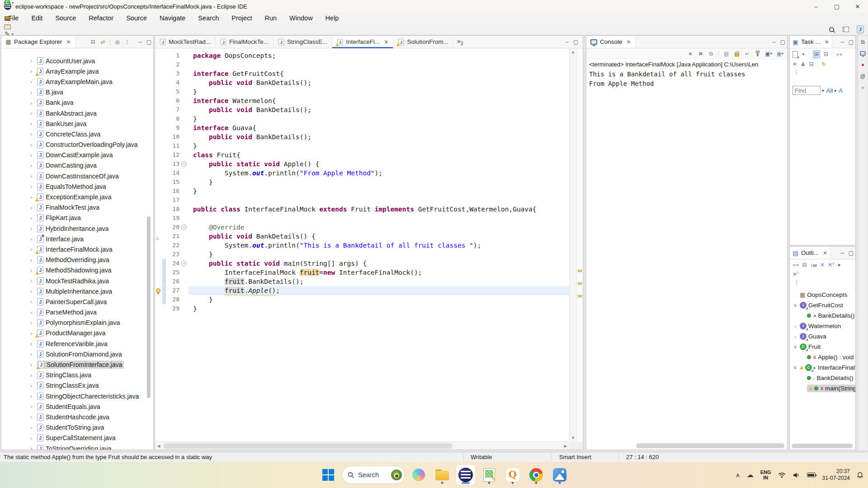 The image size is (868, 488). What do you see at coordinates (362, 74) in the screenshot?
I see `code-line-3: 3interface GetFruitCost{` at bounding box center [362, 74].